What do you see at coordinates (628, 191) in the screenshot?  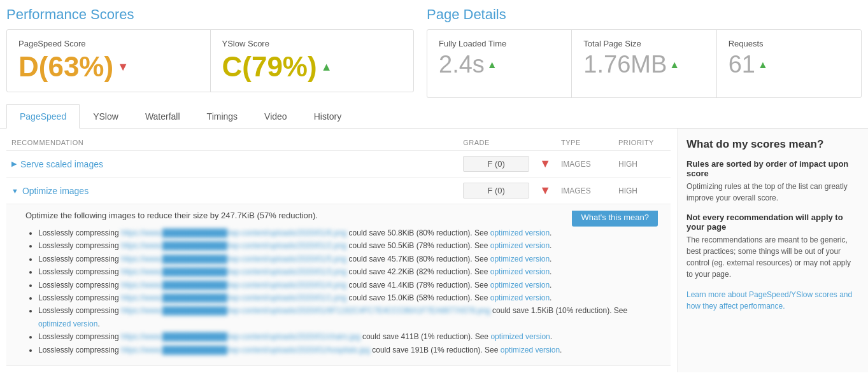 I see `priority-optimize-images: HIGH` at bounding box center [628, 191].